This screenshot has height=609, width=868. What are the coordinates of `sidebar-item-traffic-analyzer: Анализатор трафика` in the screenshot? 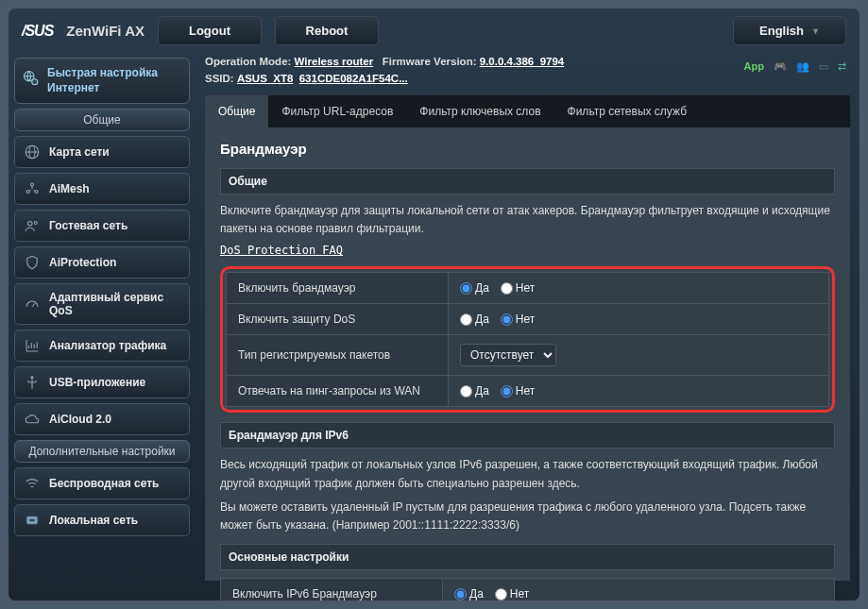 It's located at (102, 346).